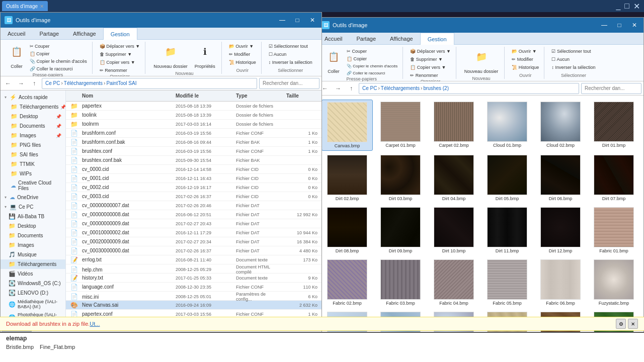 This screenshot has width=644, height=362. What do you see at coordinates (33, 145) in the screenshot?
I see `sidebar-item-png-files: 📁 PNG files` at bounding box center [33, 145].